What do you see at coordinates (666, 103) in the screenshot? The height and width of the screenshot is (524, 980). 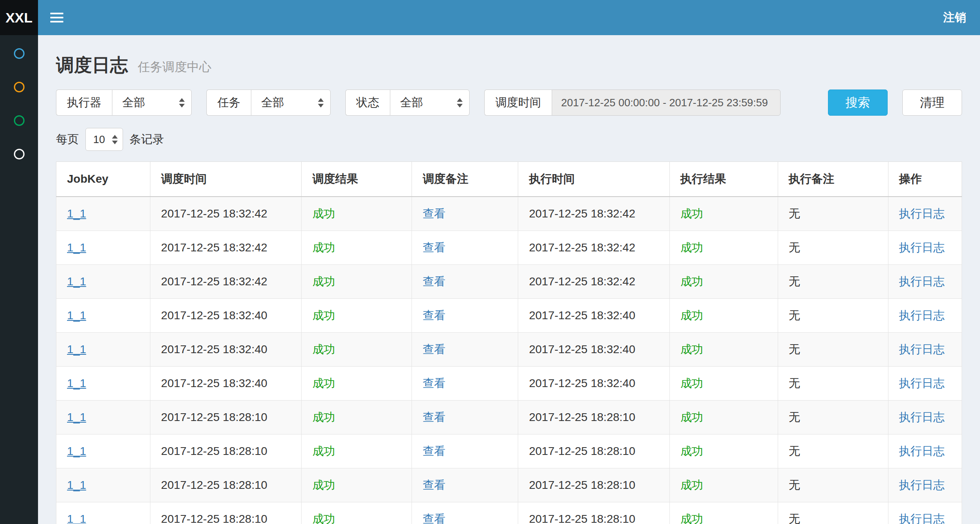 I see `time-range-input: 2017-12-25 00:00:00 - 2017-12-25 23:59:5…` at bounding box center [666, 103].